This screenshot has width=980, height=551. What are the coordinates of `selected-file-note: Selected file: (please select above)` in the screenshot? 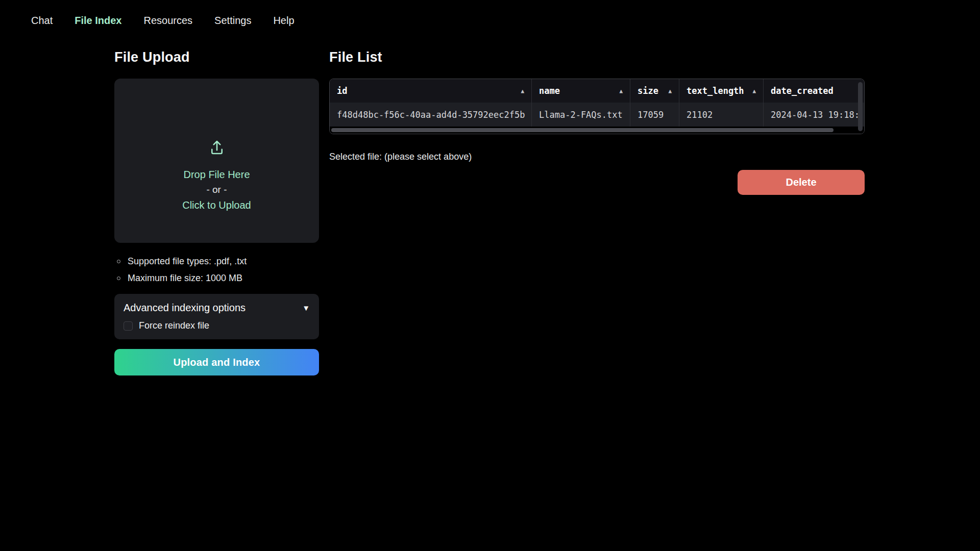 It's located at (597, 157).